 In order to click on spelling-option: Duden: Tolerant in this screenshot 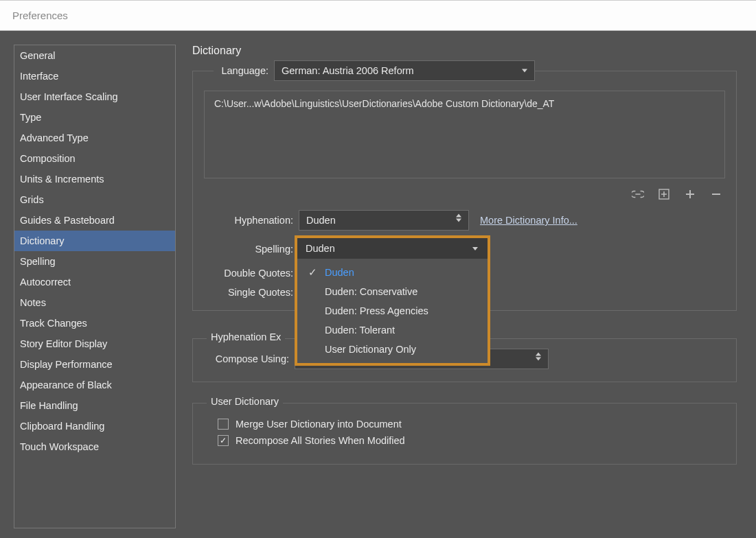, I will do `click(393, 330)`.